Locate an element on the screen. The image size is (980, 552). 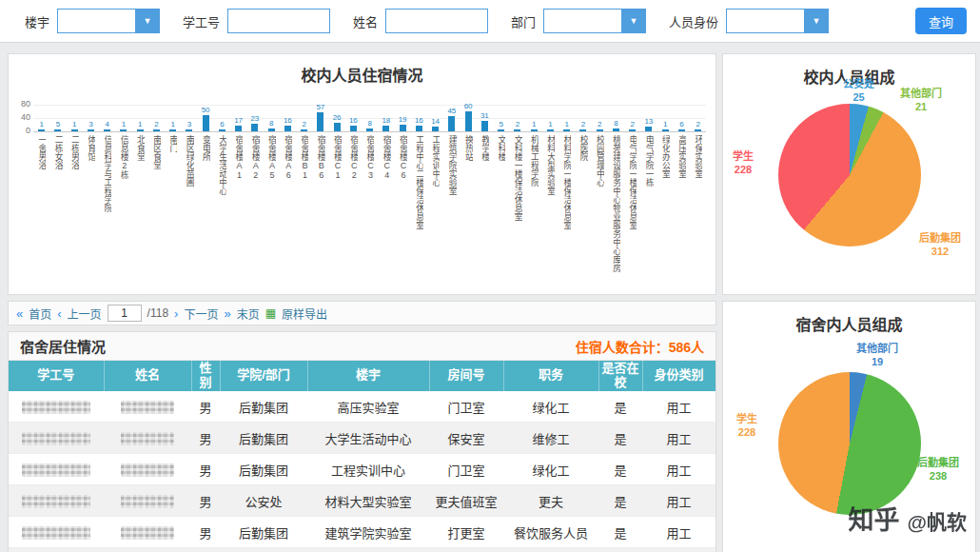
table-row: 男后勤集团大学生活动中心保安室维修工是用工 is located at coordinates (362, 438).